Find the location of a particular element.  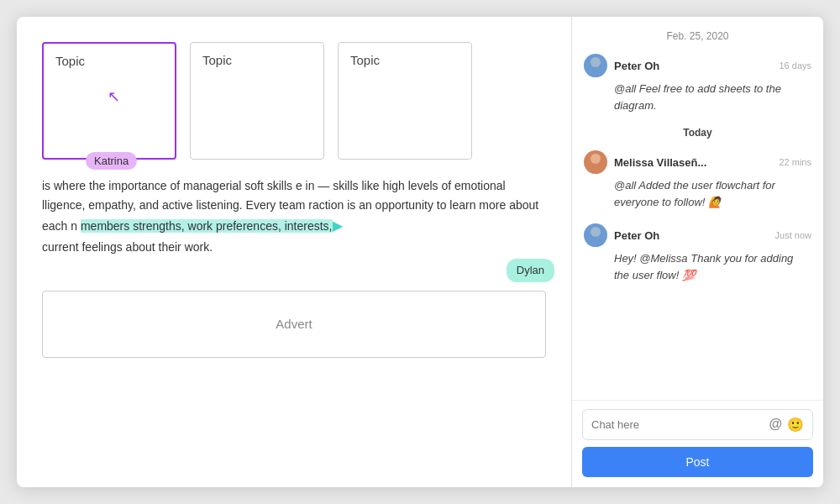

advert-box: Advert is located at coordinates (294, 324).